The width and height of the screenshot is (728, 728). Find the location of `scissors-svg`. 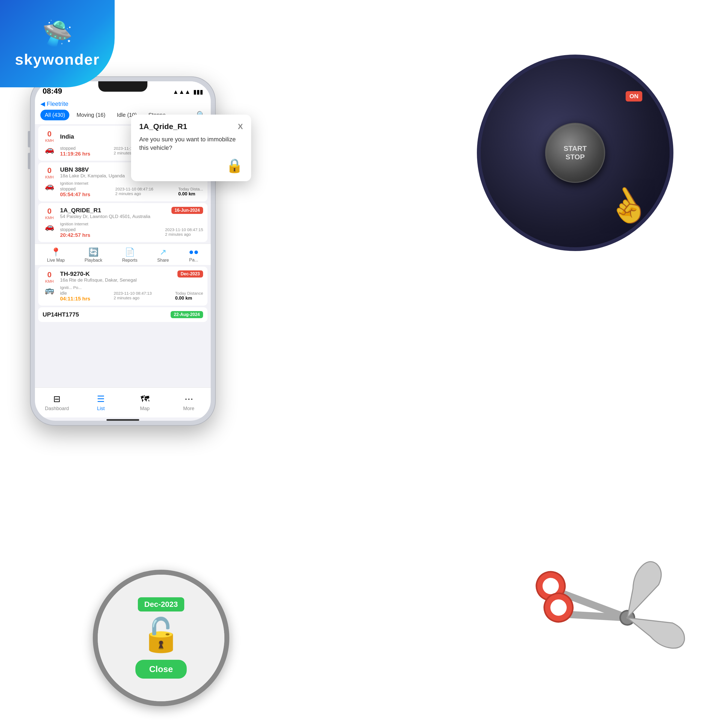

scissors-svg is located at coordinates (624, 624).